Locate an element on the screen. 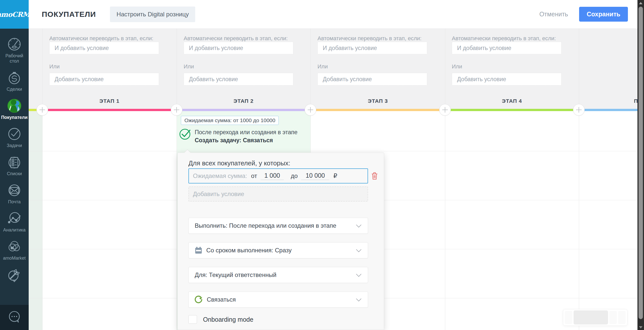 The image size is (644, 330). customers-icon is located at coordinates (14, 106).